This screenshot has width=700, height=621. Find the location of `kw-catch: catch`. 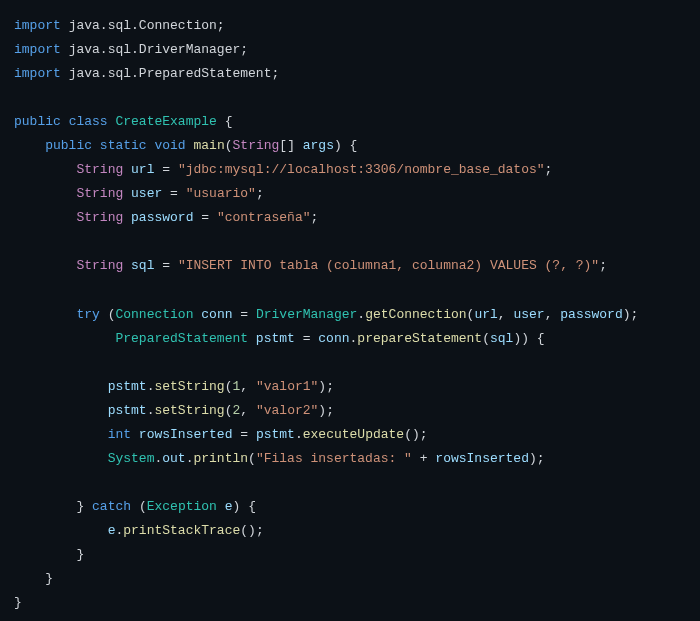

kw-catch: catch is located at coordinates (112, 506).